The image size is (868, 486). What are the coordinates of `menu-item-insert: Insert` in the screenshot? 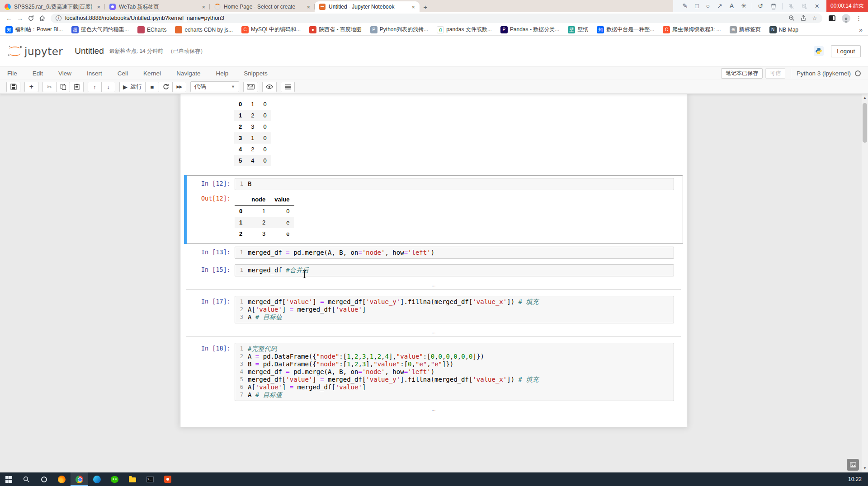 It's located at (99, 73).